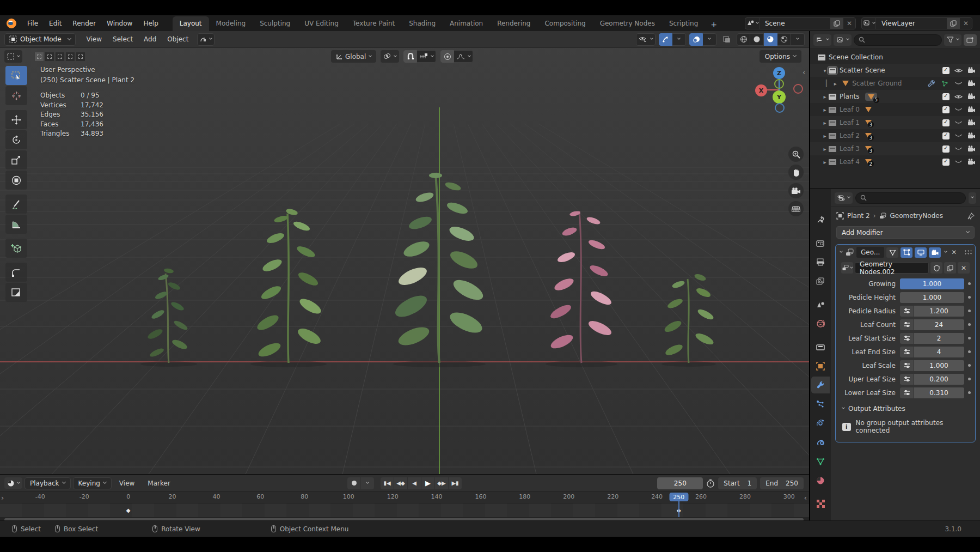 The image size is (980, 552). Describe the element at coordinates (427, 57) in the screenshot. I see `snap-settings-dropdown` at that location.